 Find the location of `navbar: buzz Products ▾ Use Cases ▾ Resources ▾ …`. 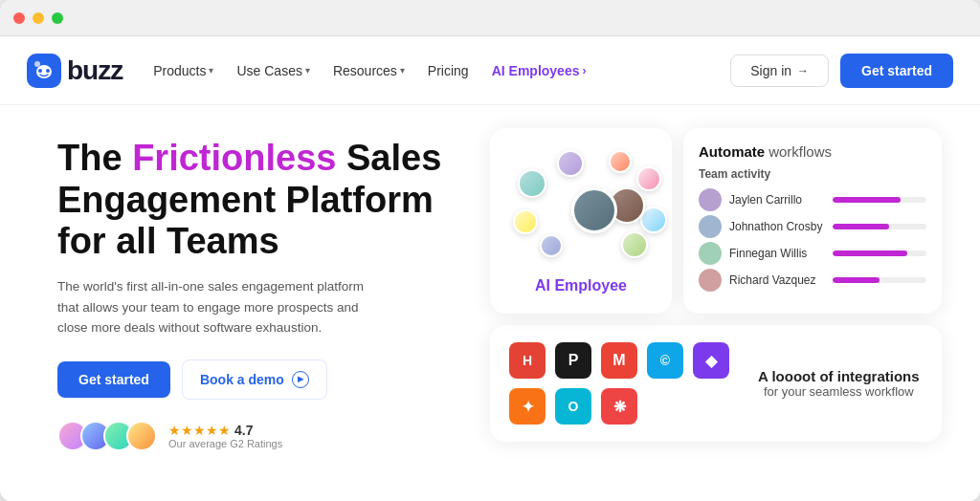

navbar: buzz Products ▾ Use Cases ▾ Resources ▾ … is located at coordinates (490, 71).